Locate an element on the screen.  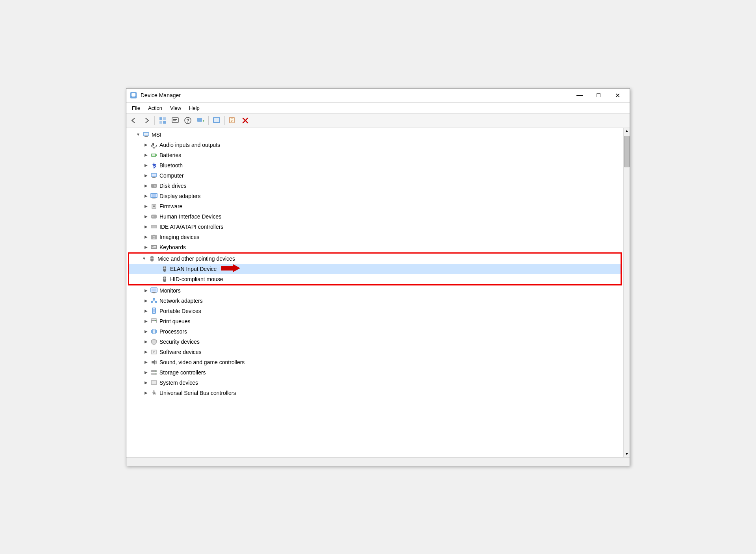
tree-disk: ▶ Disk drives is located at coordinates (375, 186).